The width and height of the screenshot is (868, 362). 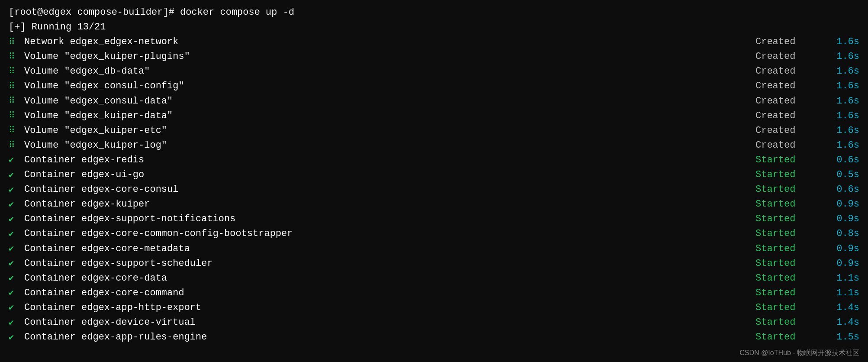 What do you see at coordinates (842, 337) in the screenshot?
I see `item-time: 1.5s` at bounding box center [842, 337].